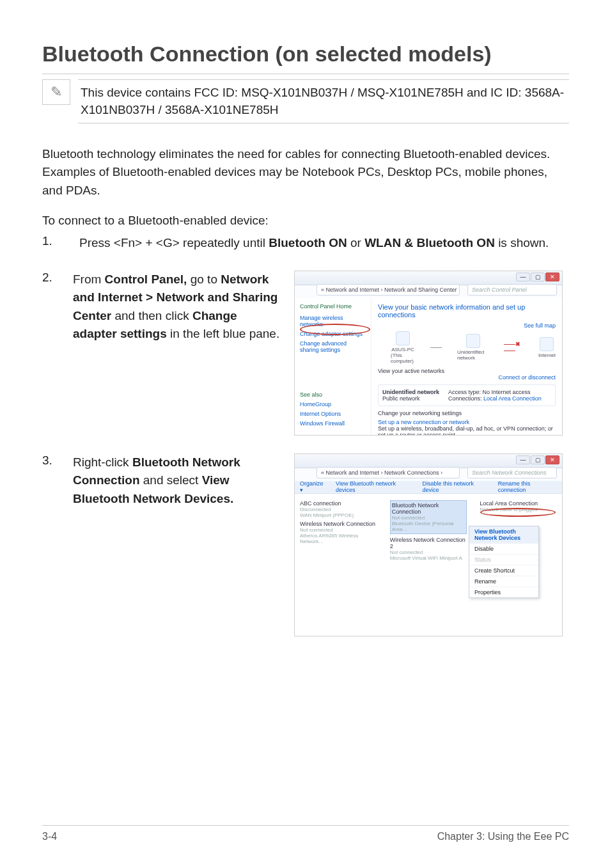 The width and height of the screenshot is (610, 868). What do you see at coordinates (403, 349) in the screenshot?
I see `text: ASUS-PC` at bounding box center [403, 349].